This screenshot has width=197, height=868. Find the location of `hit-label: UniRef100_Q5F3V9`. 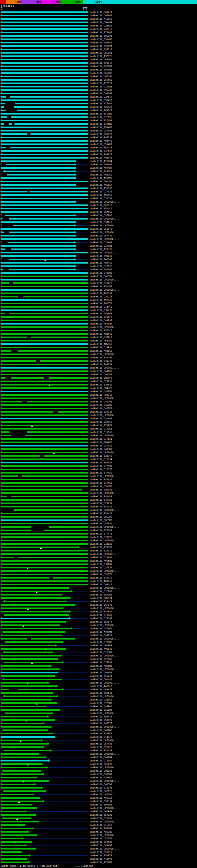

hit-label: UniRef100_Q5F3V9 is located at coordinates (101, 662).